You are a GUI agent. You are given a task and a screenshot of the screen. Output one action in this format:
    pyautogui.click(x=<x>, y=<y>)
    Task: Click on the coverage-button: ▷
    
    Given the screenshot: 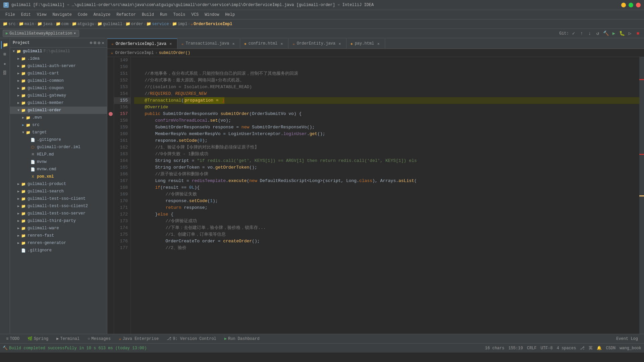 What is the action you would take?
    pyautogui.click(x=630, y=34)
    